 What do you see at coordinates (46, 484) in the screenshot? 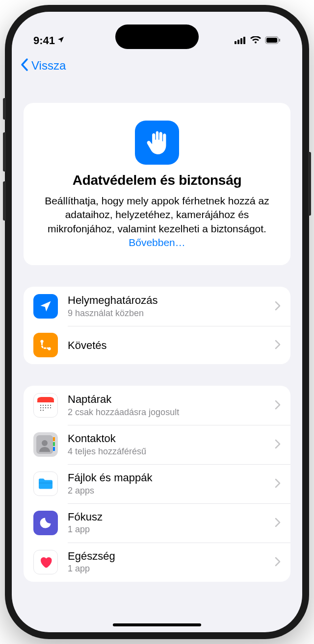
I see `folder-icon` at bounding box center [46, 484].